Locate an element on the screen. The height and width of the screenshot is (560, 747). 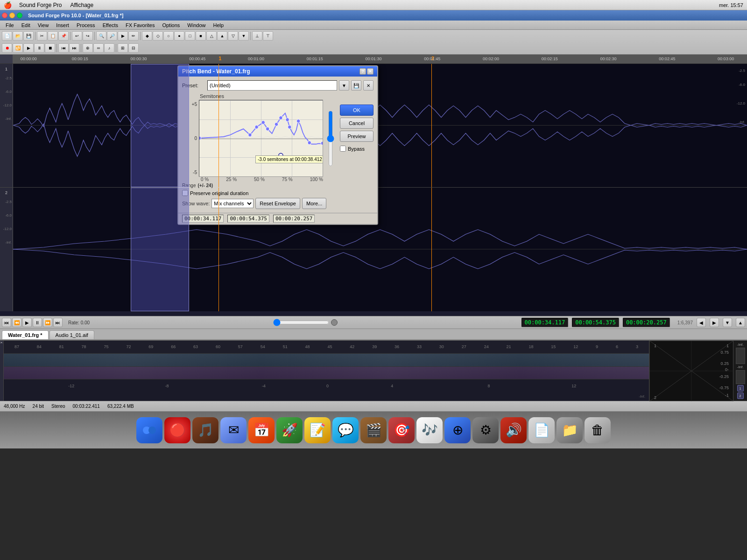
tb-pause: ⏸ is located at coordinates (39, 48).